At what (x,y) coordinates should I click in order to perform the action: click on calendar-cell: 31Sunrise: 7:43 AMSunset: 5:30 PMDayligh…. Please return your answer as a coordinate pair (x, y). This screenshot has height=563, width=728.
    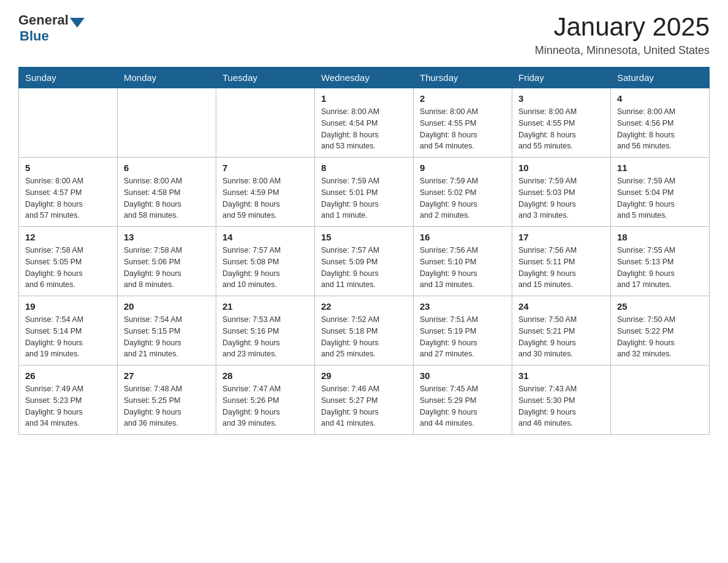
    Looking at the image, I should click on (561, 400).